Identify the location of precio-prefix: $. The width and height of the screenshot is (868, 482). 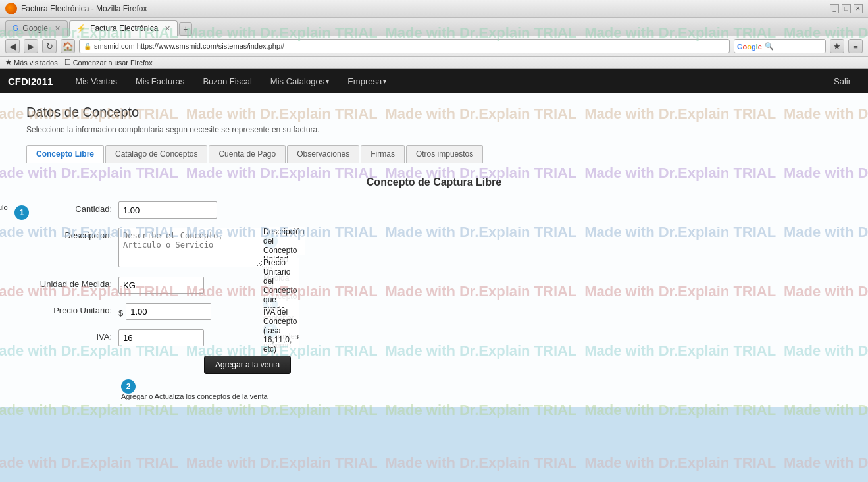
(165, 311).